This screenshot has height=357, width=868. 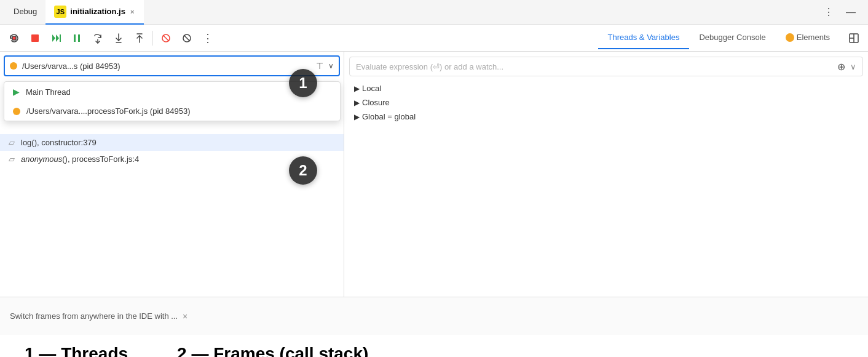 I want to click on expression-placeholder: Evaluate expression (⏎) or add a watch..…, so click(x=430, y=66).